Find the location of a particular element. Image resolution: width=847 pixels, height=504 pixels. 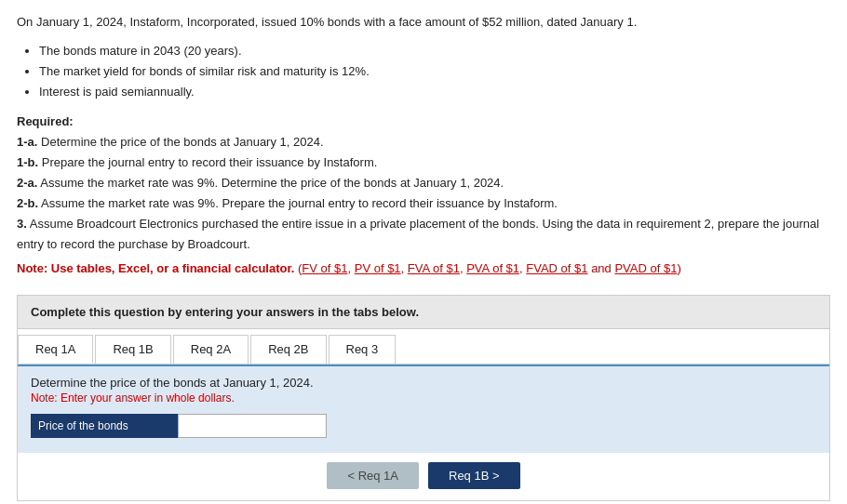

prev-button: < Req 1A is located at coordinates (372, 476).